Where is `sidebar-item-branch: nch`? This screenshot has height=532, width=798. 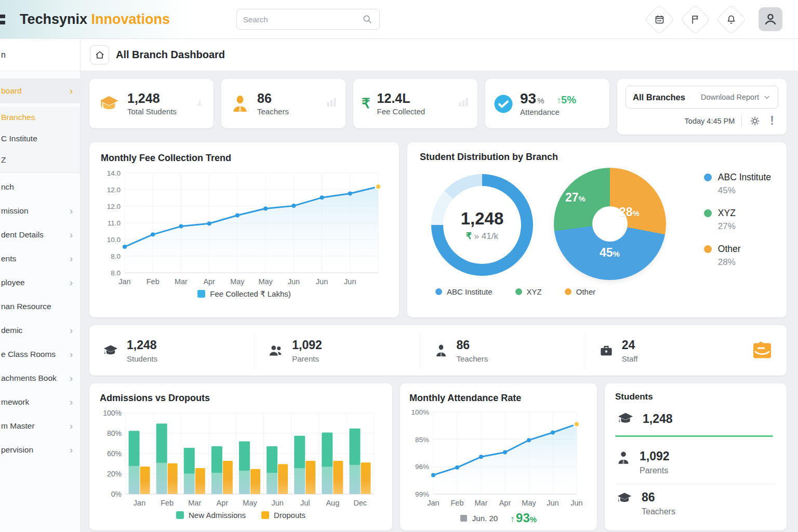
sidebar-item-branch: nch is located at coordinates (40, 187).